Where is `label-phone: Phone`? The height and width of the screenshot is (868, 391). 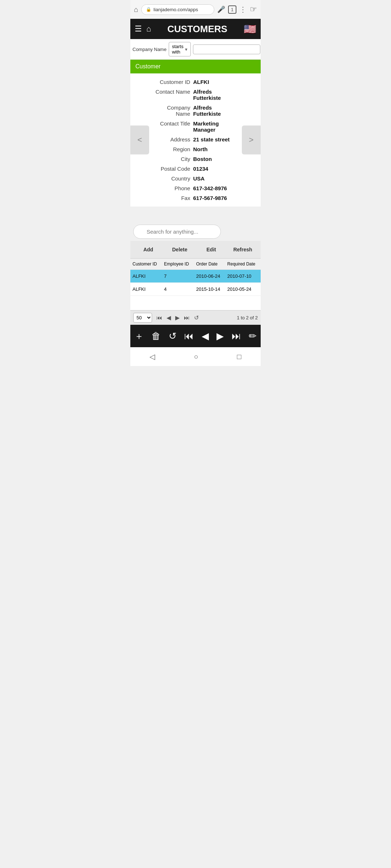 label-phone: Phone is located at coordinates (172, 188).